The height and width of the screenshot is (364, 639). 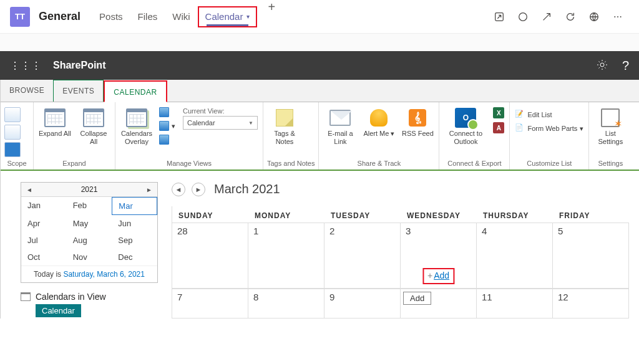 What do you see at coordinates (228, 17) in the screenshot?
I see `tab-calendar: Calendar ▾` at bounding box center [228, 17].